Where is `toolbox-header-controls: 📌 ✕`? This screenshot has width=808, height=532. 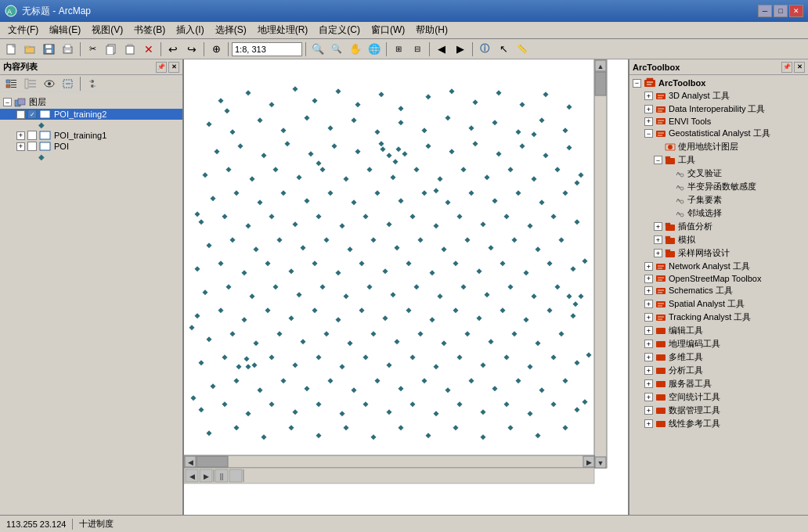
toolbox-header-controls: 📌 ✕ is located at coordinates (793, 67).